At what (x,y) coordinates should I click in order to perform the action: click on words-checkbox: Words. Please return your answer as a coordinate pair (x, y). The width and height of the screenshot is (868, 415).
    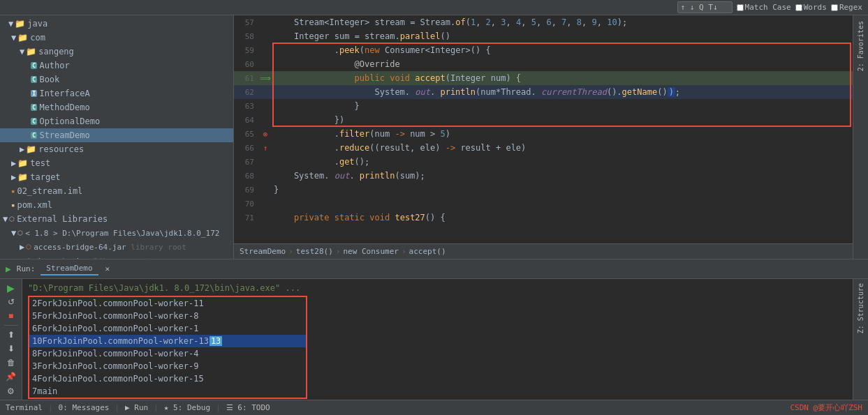
    Looking at the image, I should click on (811, 7).